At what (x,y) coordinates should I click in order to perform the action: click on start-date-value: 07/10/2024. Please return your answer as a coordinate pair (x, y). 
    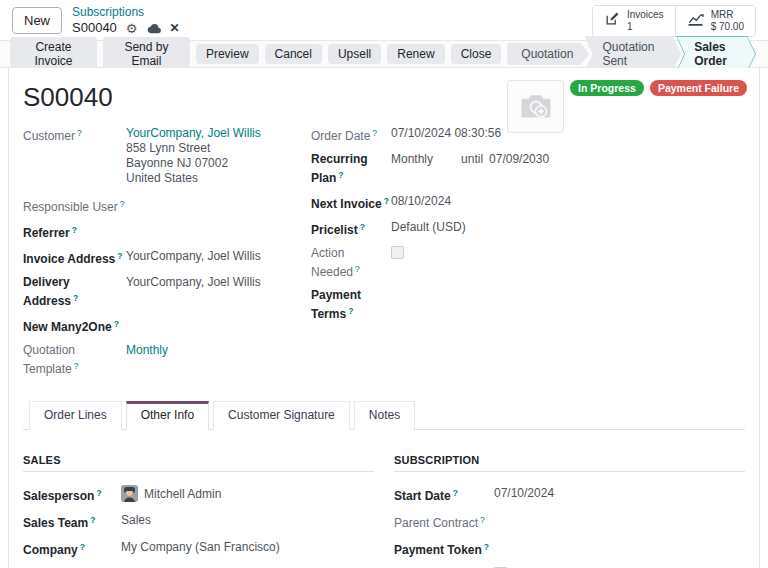
    Looking at the image, I should click on (524, 494).